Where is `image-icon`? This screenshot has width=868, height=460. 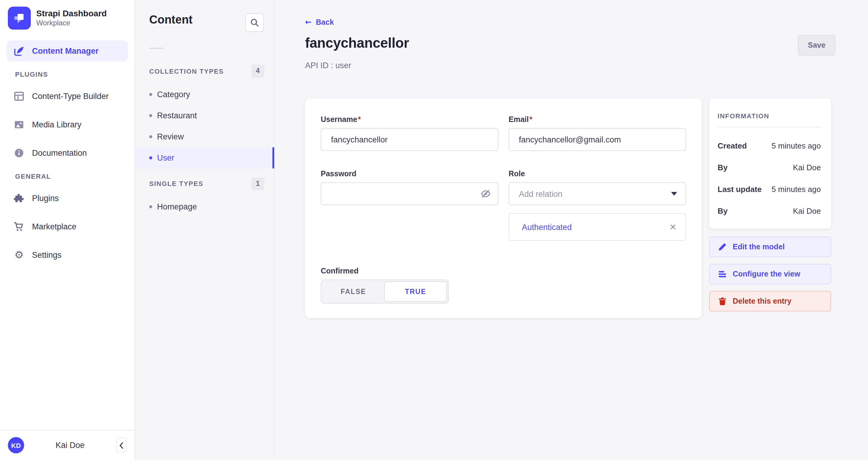
image-icon is located at coordinates (19, 125).